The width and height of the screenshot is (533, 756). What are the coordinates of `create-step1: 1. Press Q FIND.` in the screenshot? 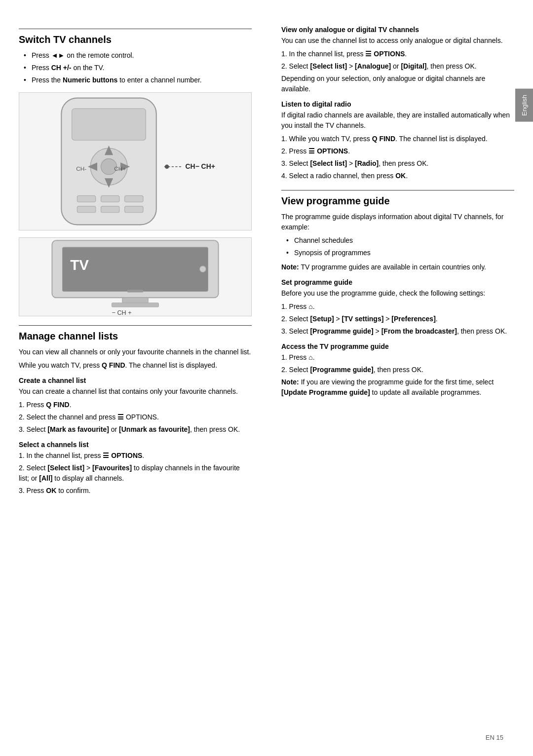 It's located at (135, 405).